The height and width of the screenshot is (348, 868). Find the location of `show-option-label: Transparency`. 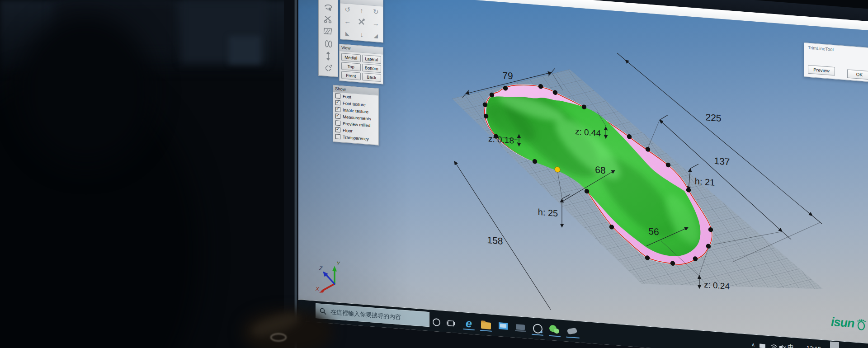

show-option-label: Transparency is located at coordinates (356, 138).